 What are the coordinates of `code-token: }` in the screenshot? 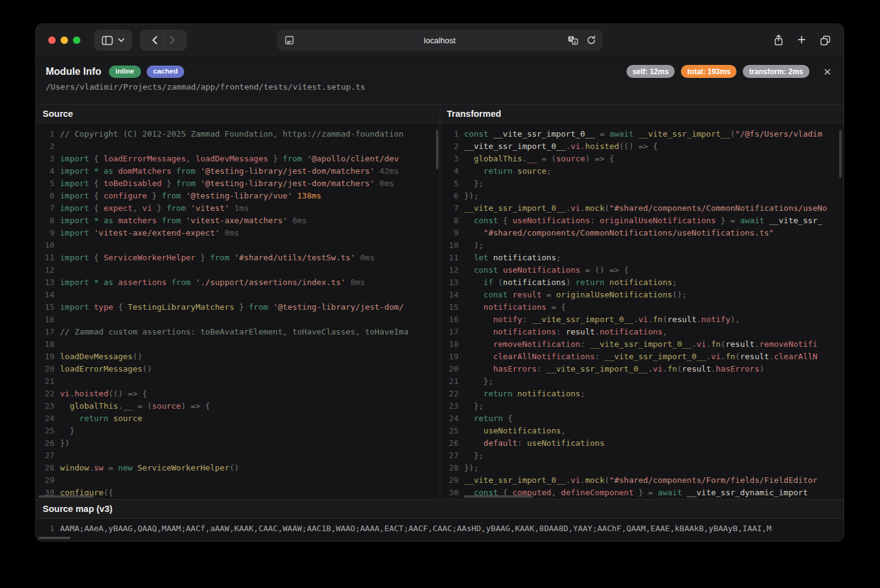 It's located at (241, 307).